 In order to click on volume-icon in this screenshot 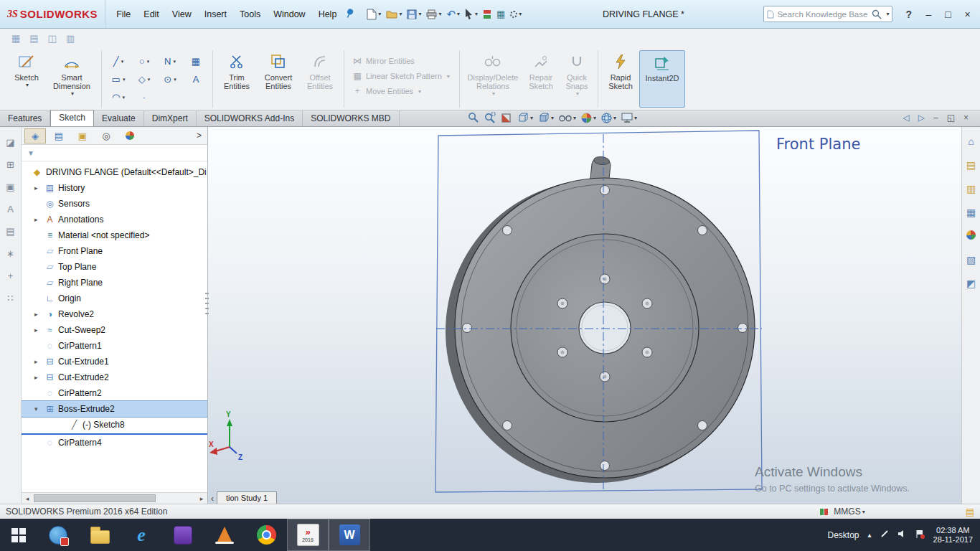, I will do `click(903, 535)`.